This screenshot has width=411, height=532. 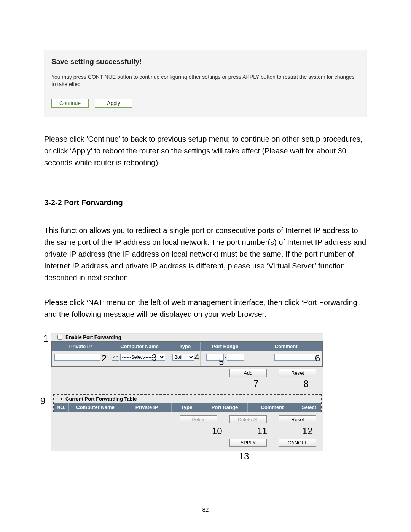 I want to click on callout-row-7-8: 7 8, so click(x=187, y=385).